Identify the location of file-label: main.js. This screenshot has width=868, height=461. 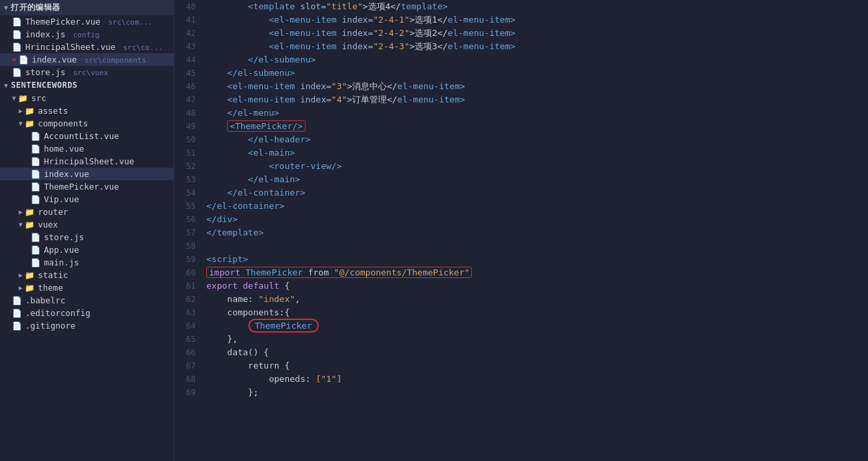
(61, 262).